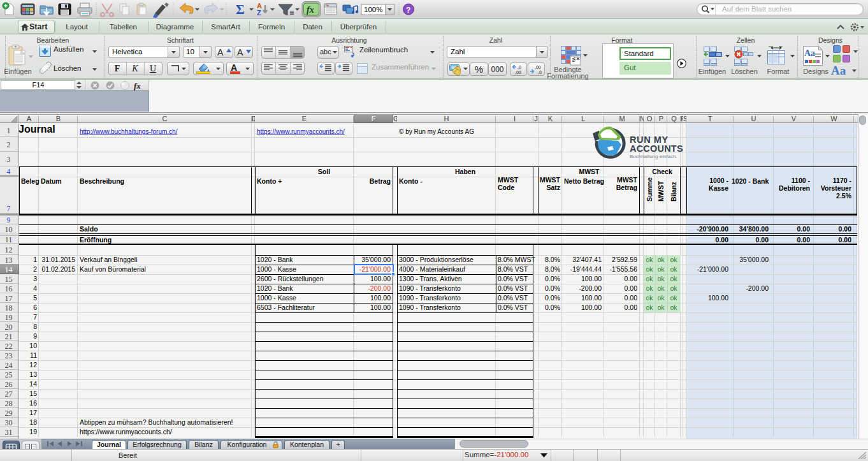  What do you see at coordinates (656, 149) in the screenshot?
I see `svg-text: ACCOUNTS` at bounding box center [656, 149].